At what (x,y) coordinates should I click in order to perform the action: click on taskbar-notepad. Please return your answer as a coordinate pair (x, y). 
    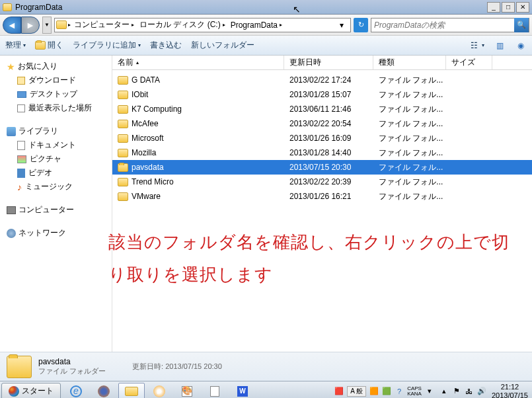
    Looking at the image, I should click on (215, 391).